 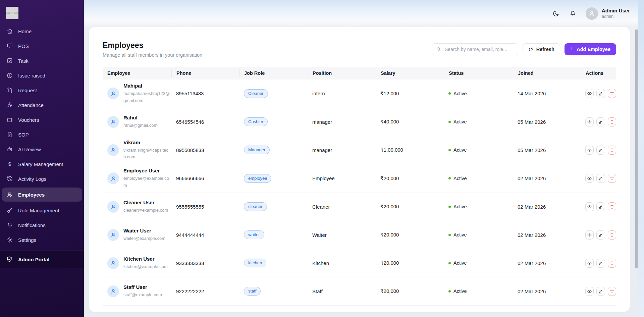 I want to click on sidebar-item-request: Request, so click(x=42, y=90).